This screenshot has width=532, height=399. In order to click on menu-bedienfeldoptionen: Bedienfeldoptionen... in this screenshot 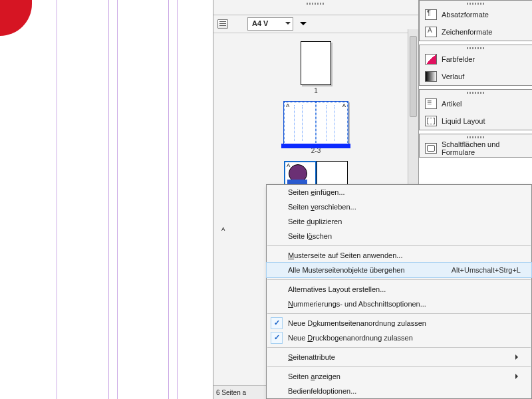, I will do `click(399, 391)`.